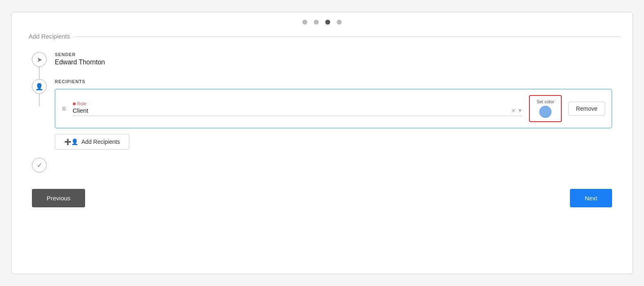  Describe the element at coordinates (333, 63) in the screenshot. I see `sender-content: SENDER Edward Thornton` at that location.